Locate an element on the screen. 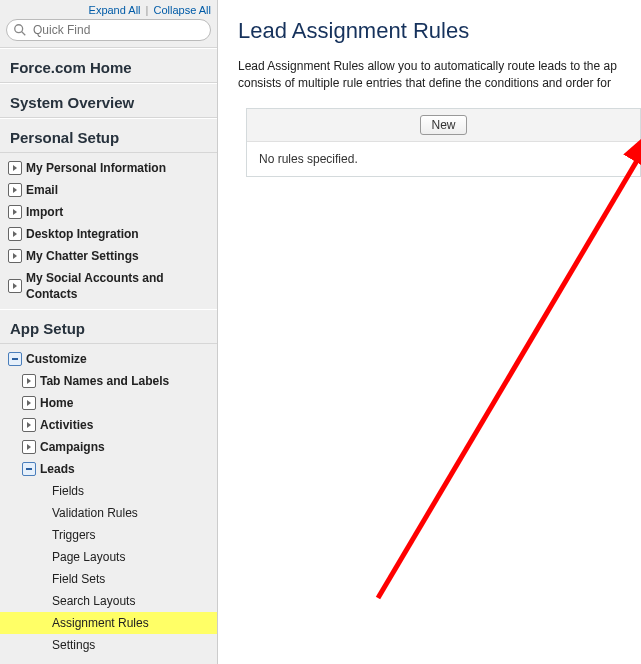 The height and width of the screenshot is (664, 641). personal-item: My Social Accounts and Contacts is located at coordinates (108, 286).